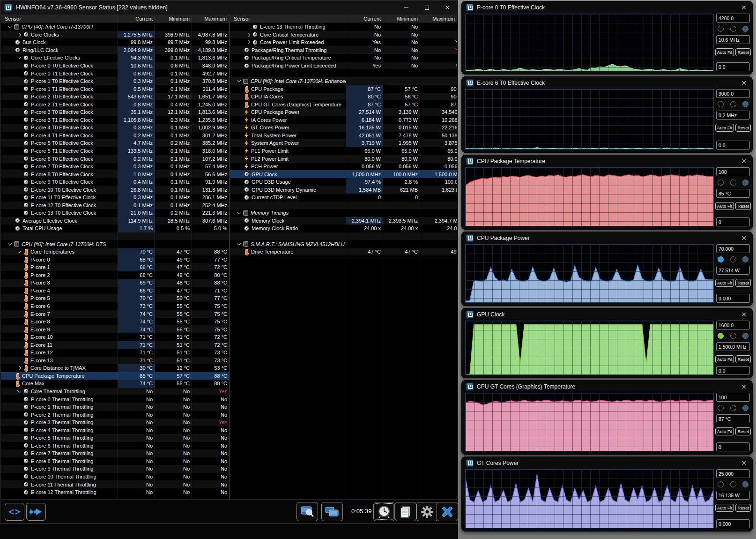  Describe the element at coordinates (607, 238) in the screenshot. I see `panel-titlebar: CPU Package Power✕` at that location.